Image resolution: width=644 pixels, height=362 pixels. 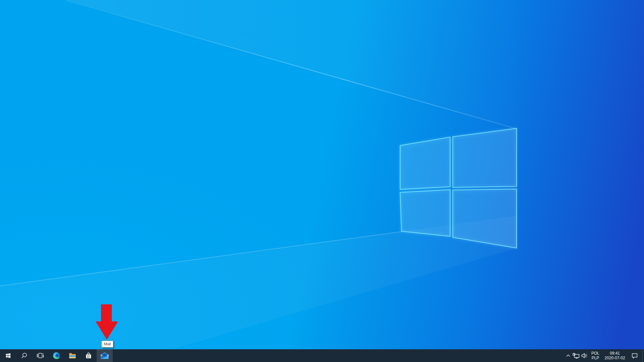 I want to click on tray-clock-button: 09:41 2020-07-02, so click(x=615, y=356).